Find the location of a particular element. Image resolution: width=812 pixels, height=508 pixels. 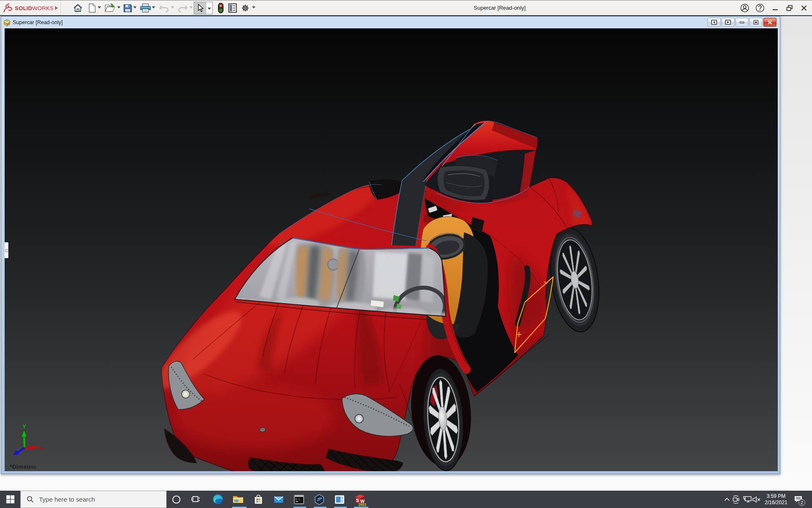

options-button is located at coordinates (245, 8).